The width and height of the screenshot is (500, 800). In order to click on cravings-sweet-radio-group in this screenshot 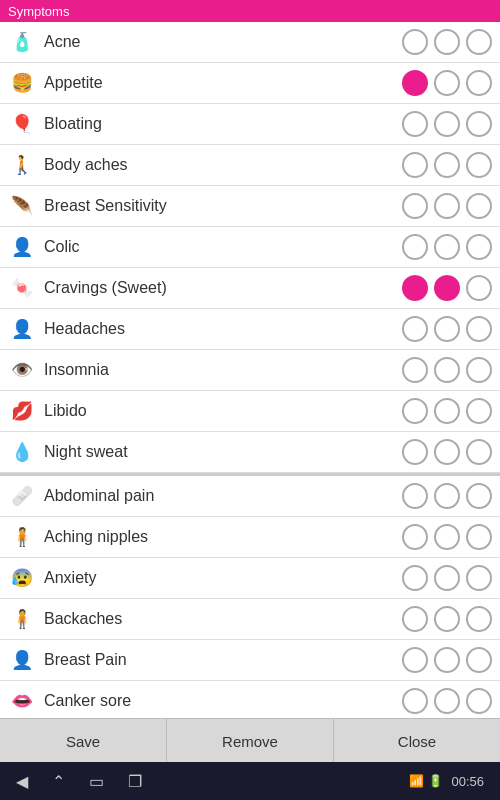, I will do `click(447, 288)`.